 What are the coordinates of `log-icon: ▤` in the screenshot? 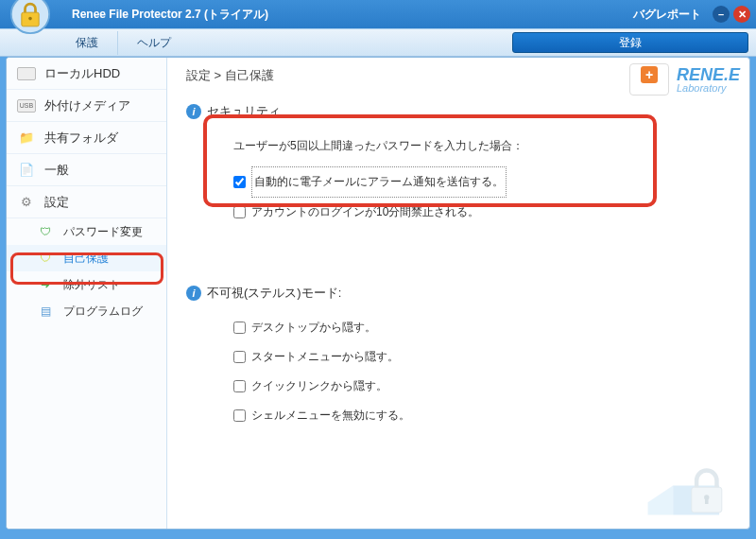 It's located at (45, 311).